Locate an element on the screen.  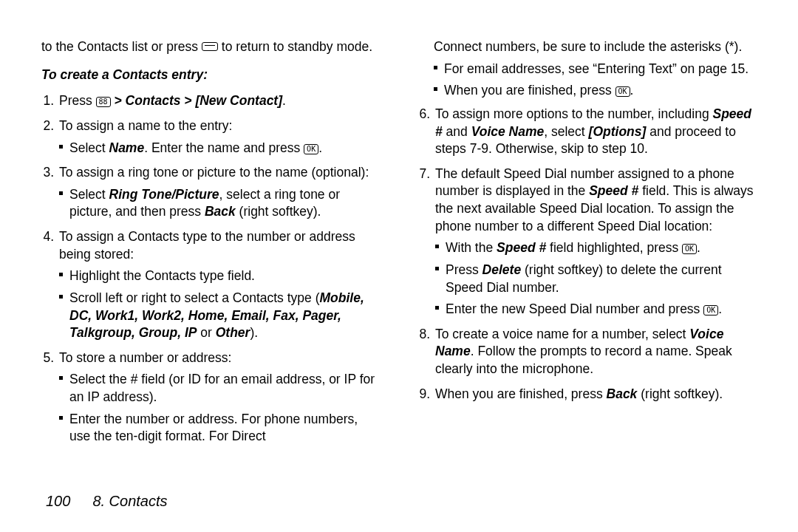
label: Delete is located at coordinates (502, 270).